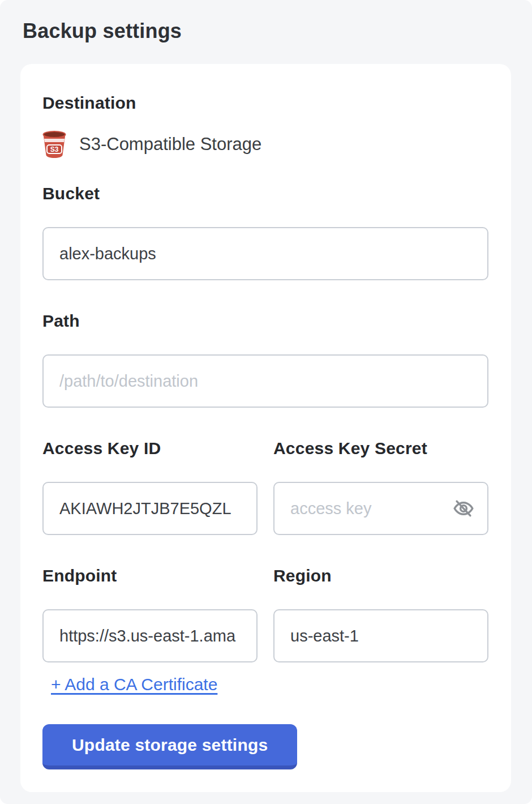 The height and width of the screenshot is (804, 532). What do you see at coordinates (464, 508) in the screenshot?
I see `toggle-secret-visibility-button` at bounding box center [464, 508].